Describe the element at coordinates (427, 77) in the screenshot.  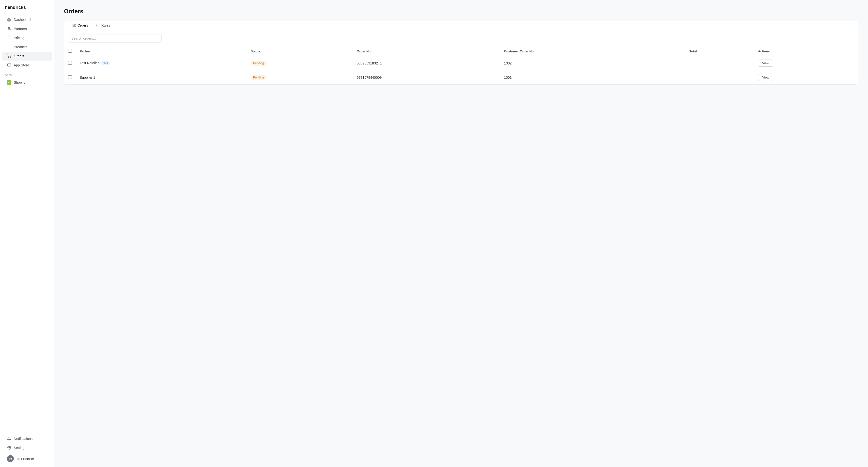
I see `order-num-cell: 5781679440009` at that location.